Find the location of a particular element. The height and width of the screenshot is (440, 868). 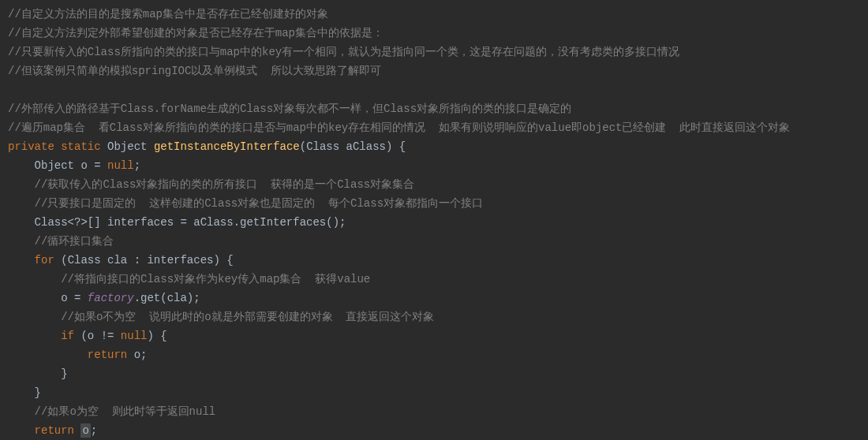

var-decl: Object o = is located at coordinates (71, 166).